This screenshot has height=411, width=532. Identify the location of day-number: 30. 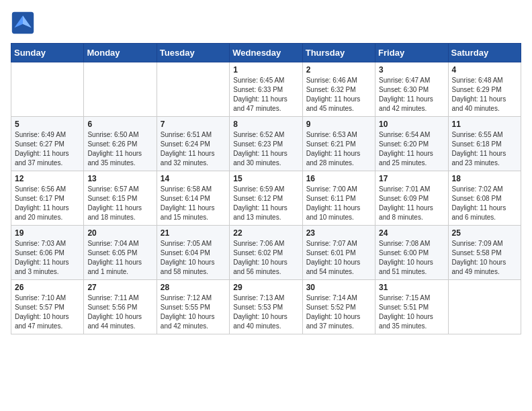
(339, 287).